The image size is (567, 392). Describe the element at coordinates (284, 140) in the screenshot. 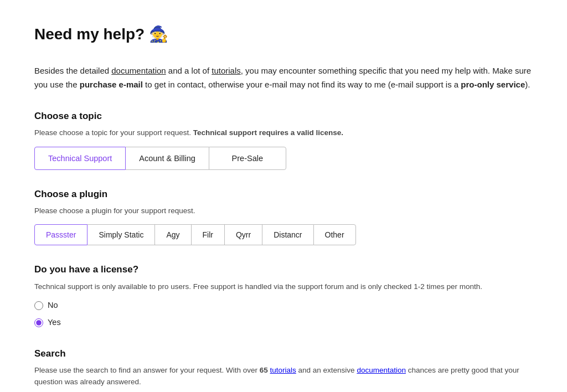

I see `topic-section: Choose a topic Please choose a topic for…` at that location.